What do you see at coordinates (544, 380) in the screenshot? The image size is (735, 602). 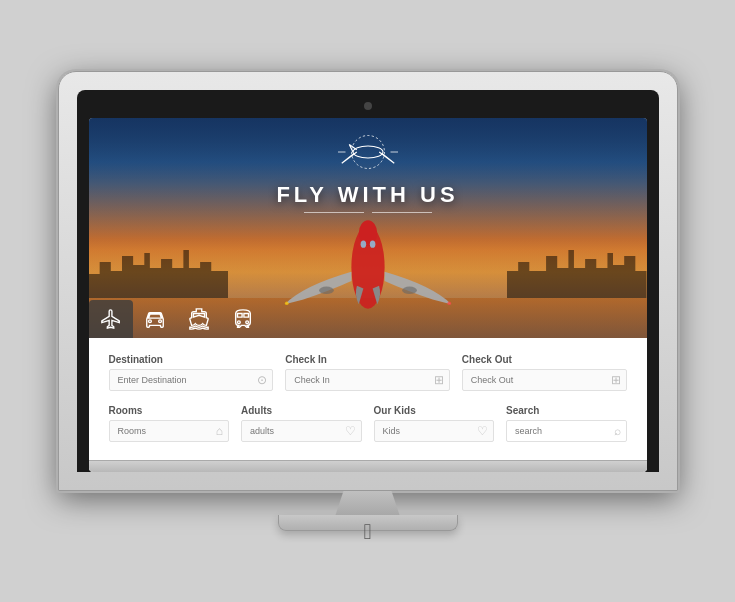 I see `checkout-input-wrapper: ⊞` at bounding box center [544, 380].